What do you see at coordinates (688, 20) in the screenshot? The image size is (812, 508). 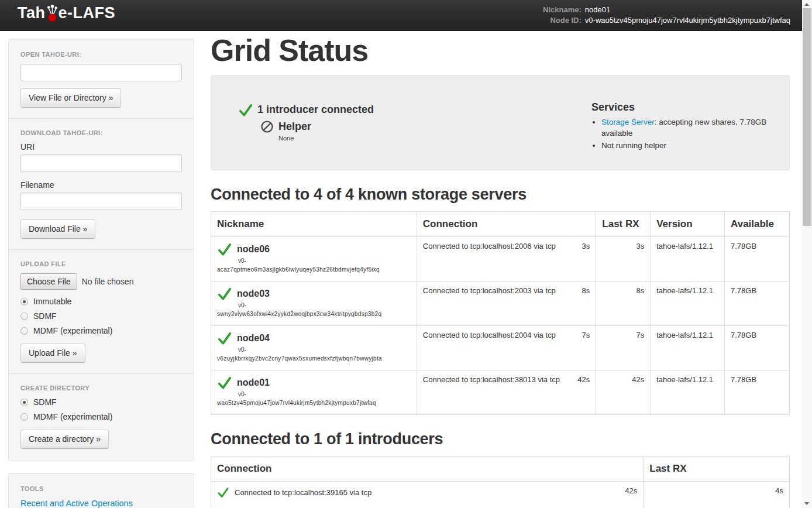 I see `node-id-value: v0-wao5tzv45pmoju47jow7rvl4ukirjm5ytbh2k…` at bounding box center [688, 20].